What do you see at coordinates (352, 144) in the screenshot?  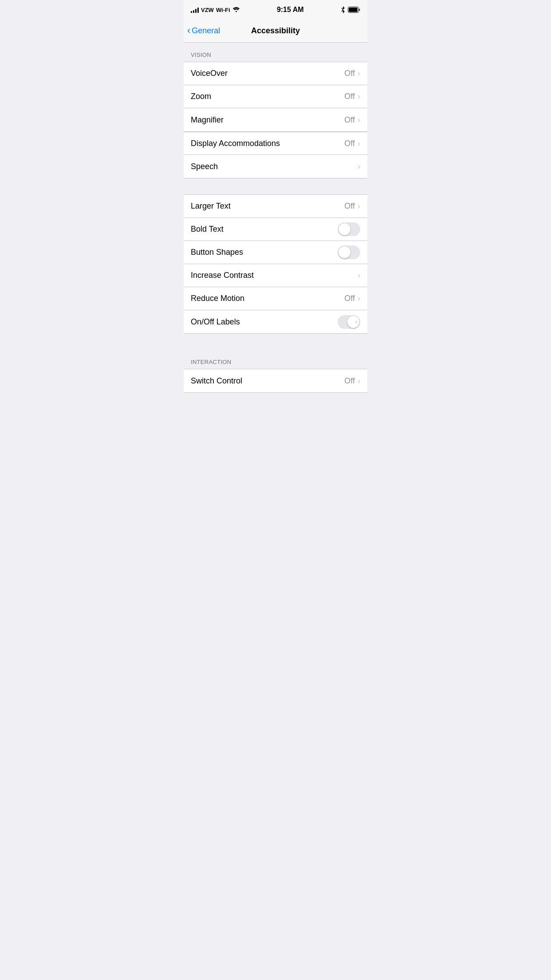 I see `display-accommodations-right: Off ›` at bounding box center [352, 144].